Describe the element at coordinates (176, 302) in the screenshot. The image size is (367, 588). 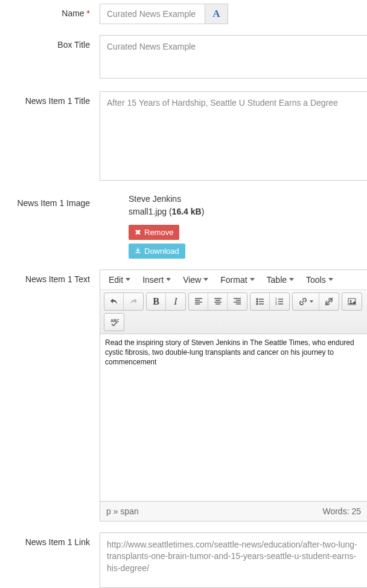
I see `italic-button: I` at that location.